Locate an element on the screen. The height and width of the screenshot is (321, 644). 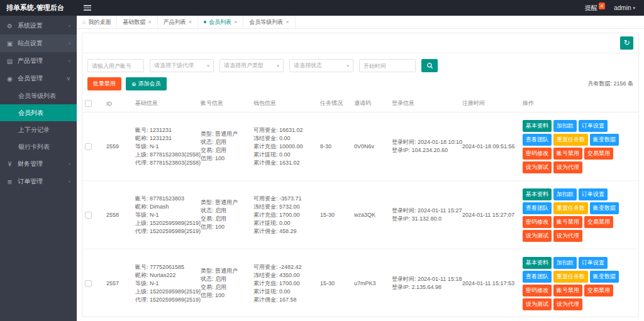
refresh-button: ↻ is located at coordinates (626, 43).